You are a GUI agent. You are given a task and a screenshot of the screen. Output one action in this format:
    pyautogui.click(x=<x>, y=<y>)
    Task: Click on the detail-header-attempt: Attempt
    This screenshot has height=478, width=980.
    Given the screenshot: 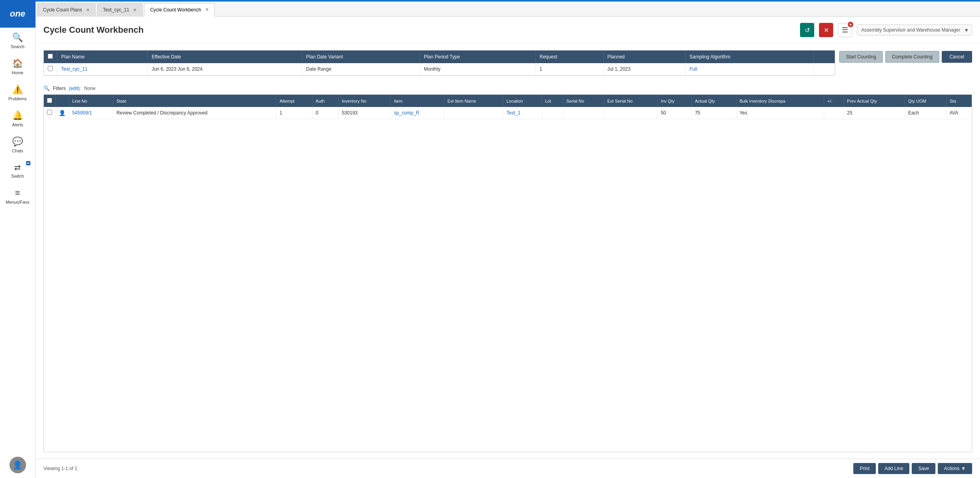 What is the action you would take?
    pyautogui.click(x=294, y=101)
    